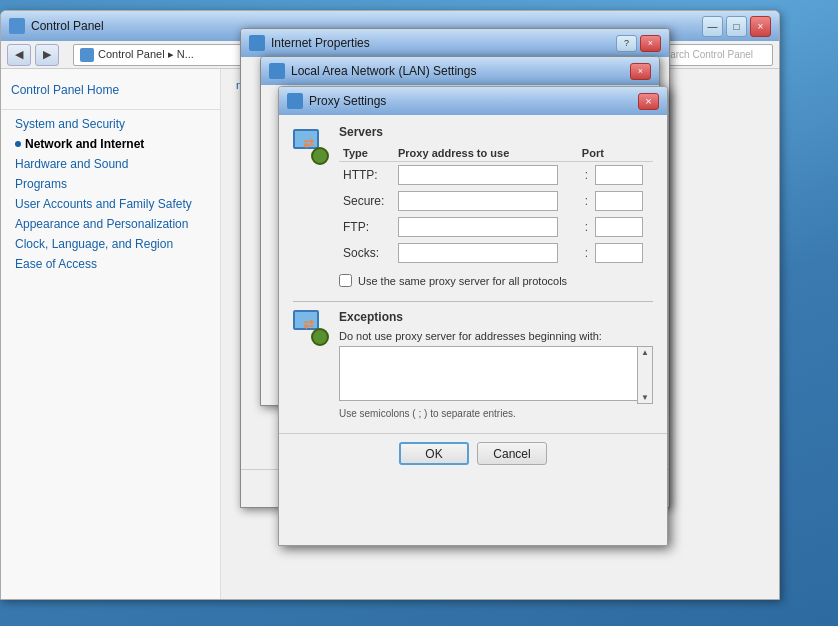 The height and width of the screenshot is (626, 838). Describe the element at coordinates (41, 184) in the screenshot. I see `sidebar-label-programs: Programs` at that location.